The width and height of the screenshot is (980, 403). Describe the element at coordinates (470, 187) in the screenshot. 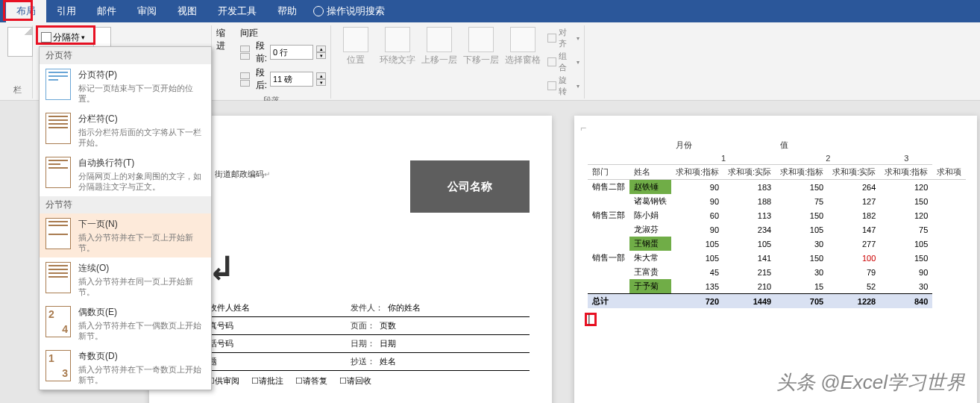

I see `company-name-box: 公司名称` at that location.